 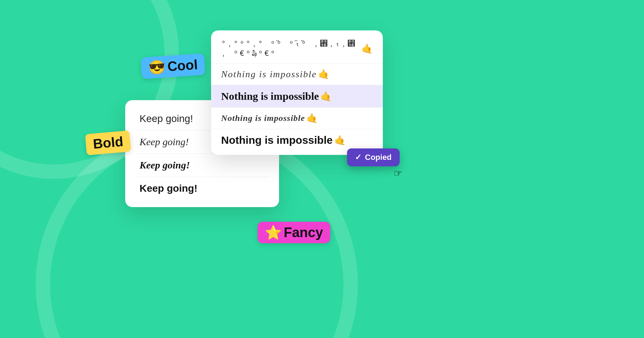 What do you see at coordinates (291, 49) in the screenshot?
I see `text-style-dots: °ˌ°ᵒ°ˌ° ᵒ̈ᵒ ᵒ̈ₜ̈ᵒ ˌ₞ˌₜˌ₞ˌ ᵒ€ᵒ₯ᵒ€ᵒ` at bounding box center [291, 49].